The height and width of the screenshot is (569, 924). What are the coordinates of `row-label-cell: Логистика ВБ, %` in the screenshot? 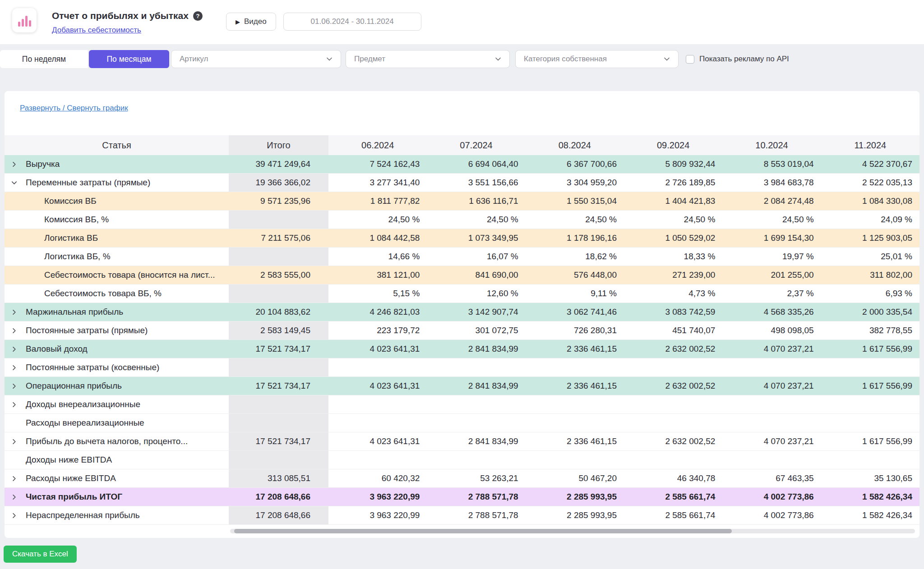 It's located at (116, 257).